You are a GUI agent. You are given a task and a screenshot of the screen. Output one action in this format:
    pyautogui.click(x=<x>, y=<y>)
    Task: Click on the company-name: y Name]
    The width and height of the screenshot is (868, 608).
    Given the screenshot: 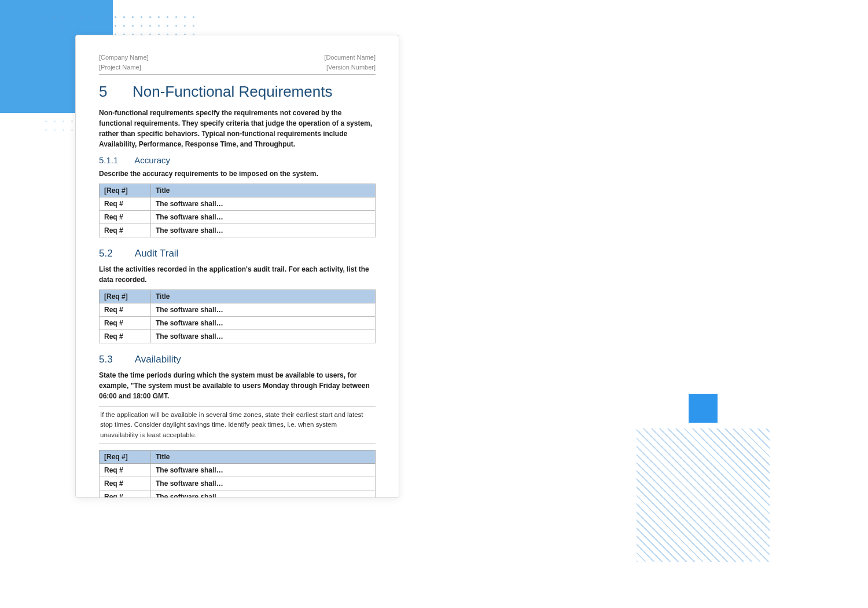 What is the action you would take?
    pyautogui.click(x=418, y=81)
    